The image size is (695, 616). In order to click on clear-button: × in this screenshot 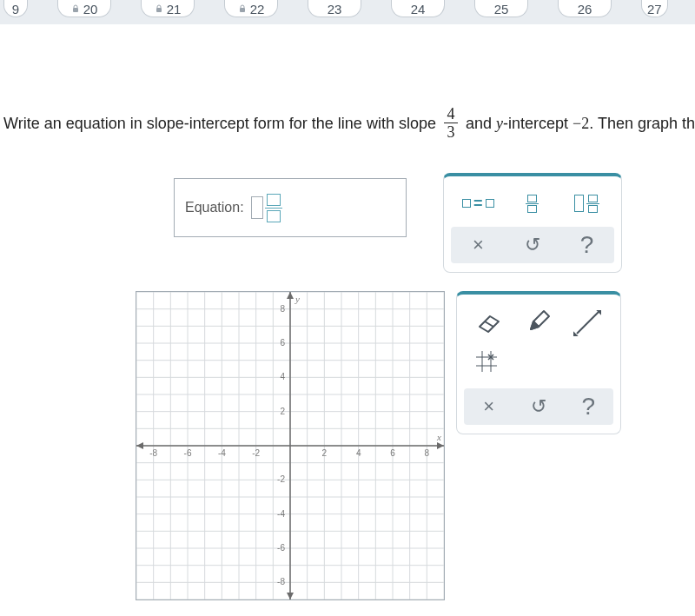, I will do `click(478, 245)`.